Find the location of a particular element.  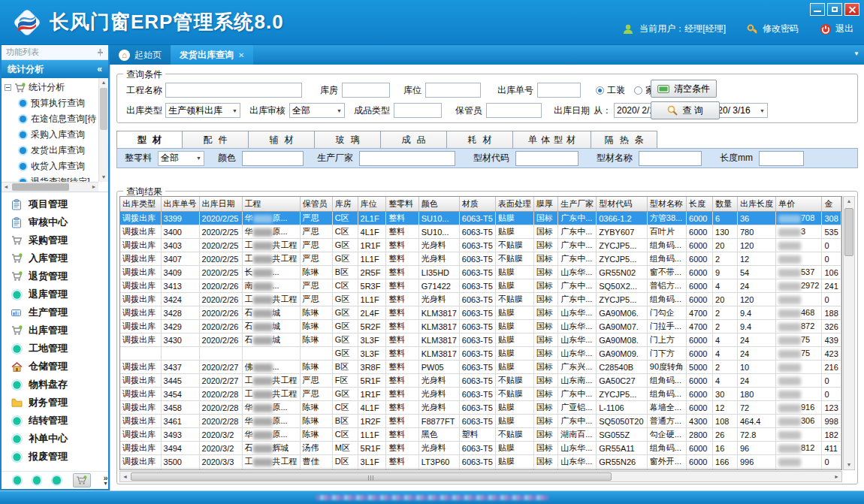

tree-vscrollbar: ▲ ▼ is located at coordinates (104, 130).